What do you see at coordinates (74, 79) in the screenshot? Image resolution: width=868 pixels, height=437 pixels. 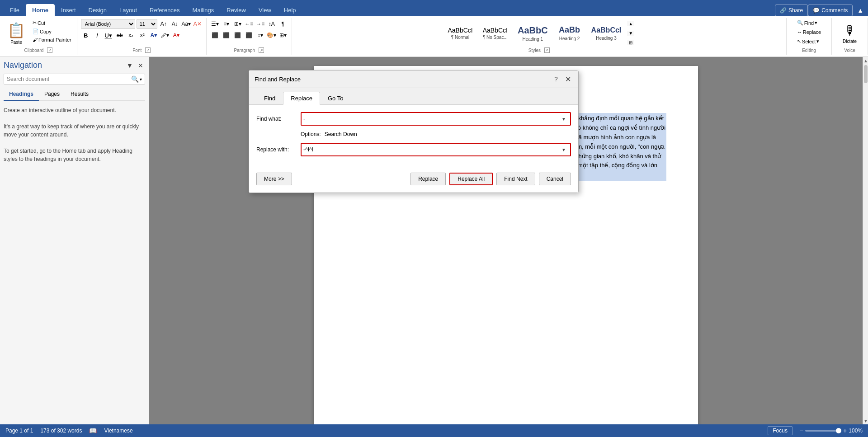 I see `search-box: 🔍 ▾` at bounding box center [74, 79].